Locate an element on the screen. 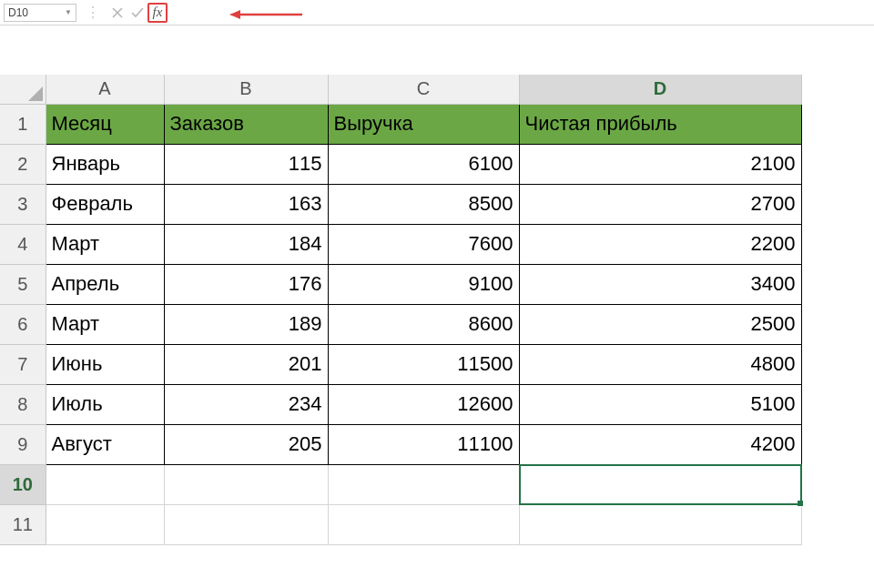 The image size is (874, 588). cell-a5: Апрель is located at coordinates (105, 284).